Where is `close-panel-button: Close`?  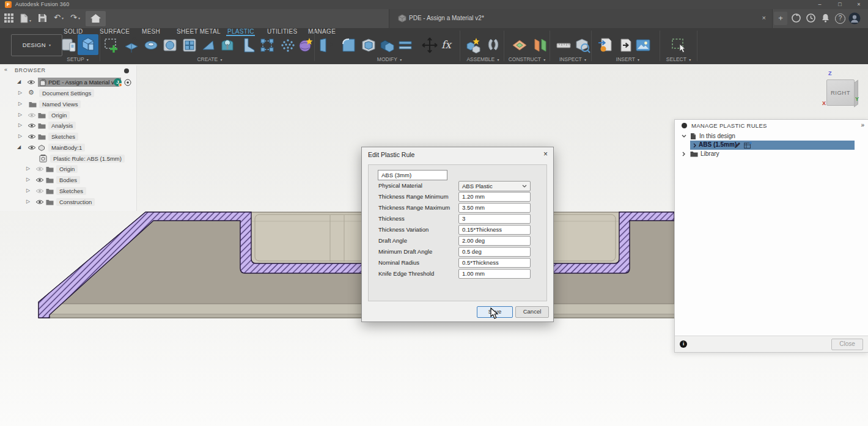 close-panel-button: Close is located at coordinates (847, 345).